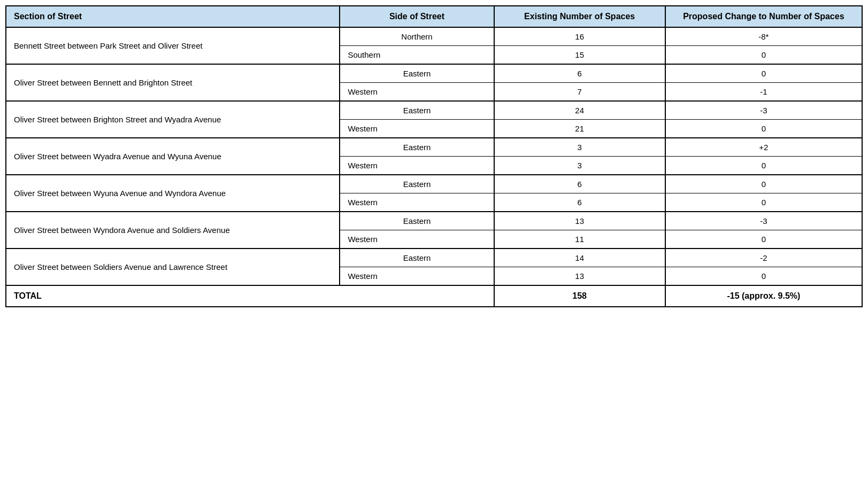 This screenshot has height=497, width=868. What do you see at coordinates (580, 129) in the screenshot?
I see `existing-cell: 21` at bounding box center [580, 129].